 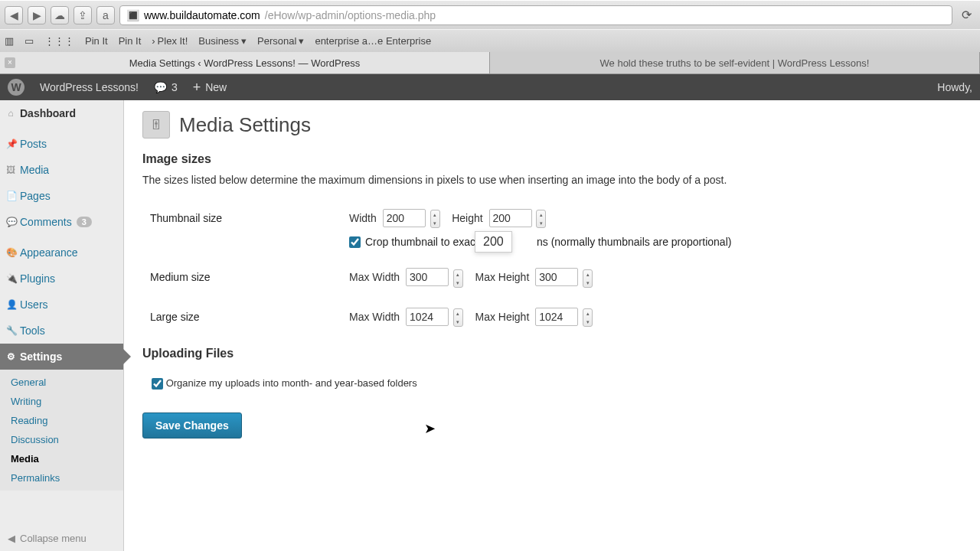 I want to click on tab-label: Media Settings ‹ WordPress Lessons! — Wo…, so click(x=245, y=63).